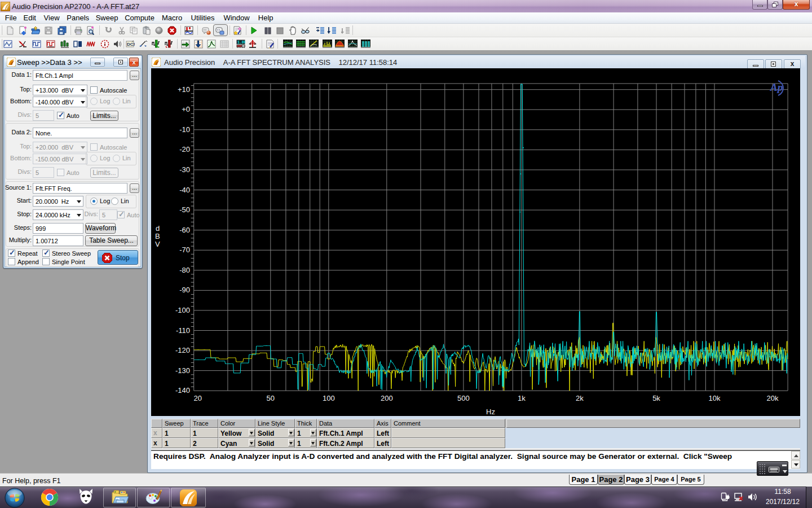 This screenshot has height=508, width=812. I want to click on svg-text: d, so click(158, 228).